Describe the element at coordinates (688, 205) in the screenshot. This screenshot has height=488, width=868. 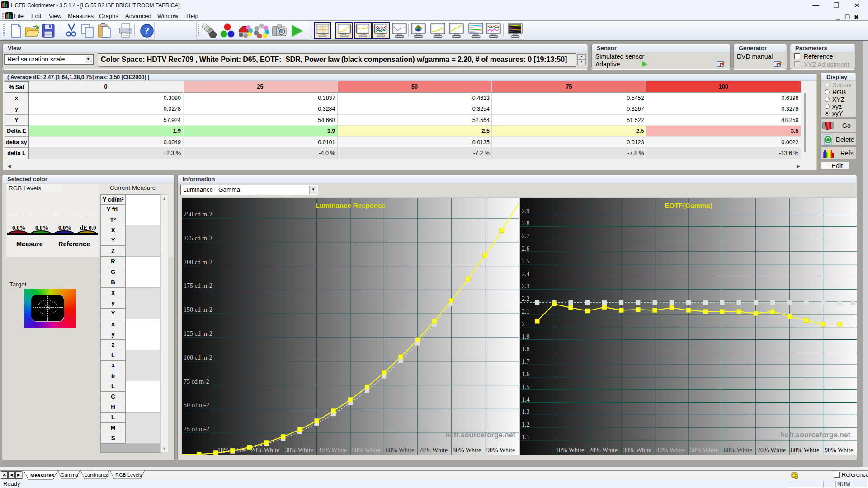
I see `svg-text: EOTF(Gamma)` at that location.